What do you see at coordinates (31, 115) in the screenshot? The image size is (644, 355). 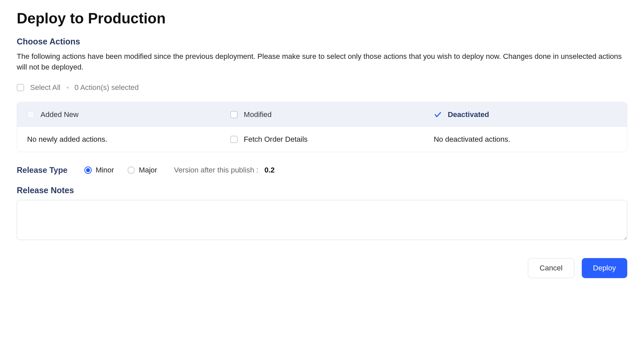 I see `added-new-header-checkbox` at bounding box center [31, 115].